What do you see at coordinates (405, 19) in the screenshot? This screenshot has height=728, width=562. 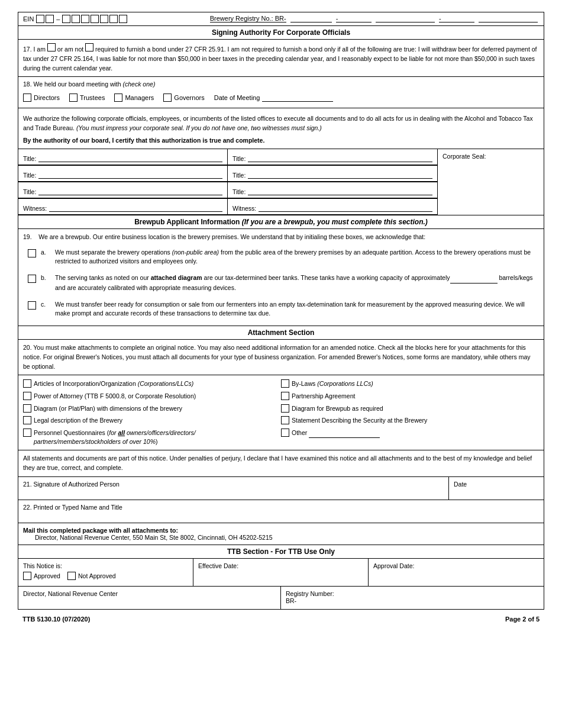 I see `brewery-reg-blank2` at bounding box center [405, 19].